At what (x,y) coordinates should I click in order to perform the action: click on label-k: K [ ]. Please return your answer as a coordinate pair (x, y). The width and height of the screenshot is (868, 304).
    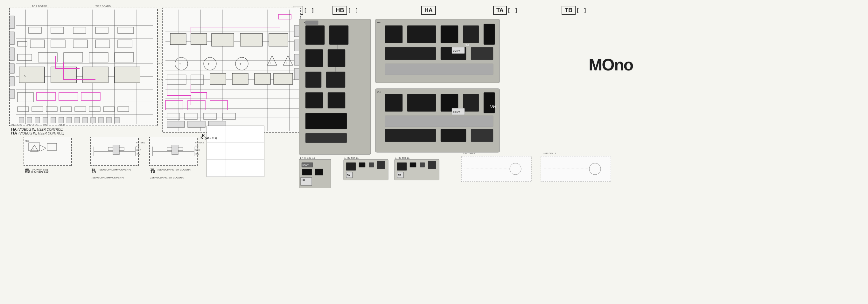
    Looking at the image, I should click on (303, 10).